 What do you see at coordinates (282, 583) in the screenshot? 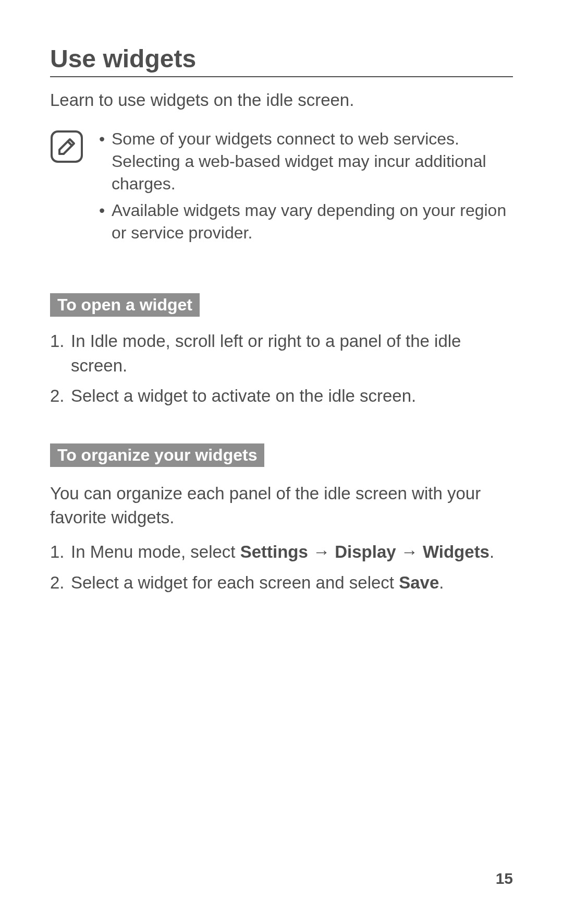
I see `step-item: Select a widget for each screen and sele…` at bounding box center [282, 583].